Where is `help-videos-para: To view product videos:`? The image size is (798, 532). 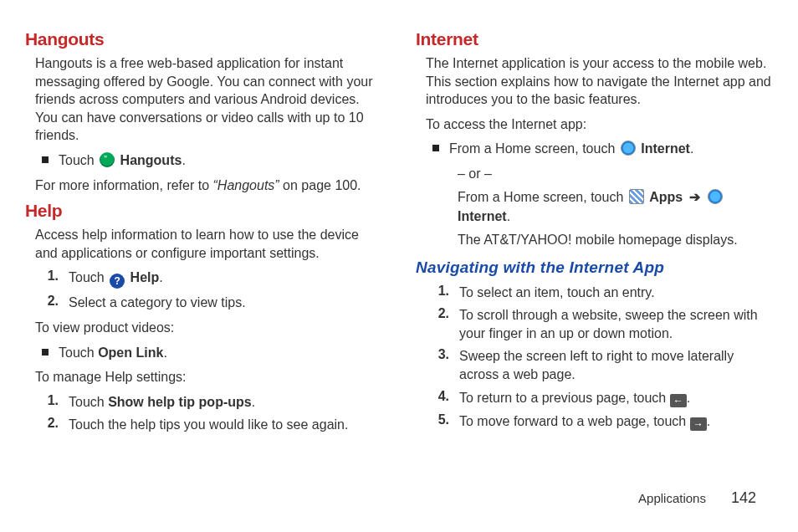 help-videos-para: To view product videos: is located at coordinates (204, 328).